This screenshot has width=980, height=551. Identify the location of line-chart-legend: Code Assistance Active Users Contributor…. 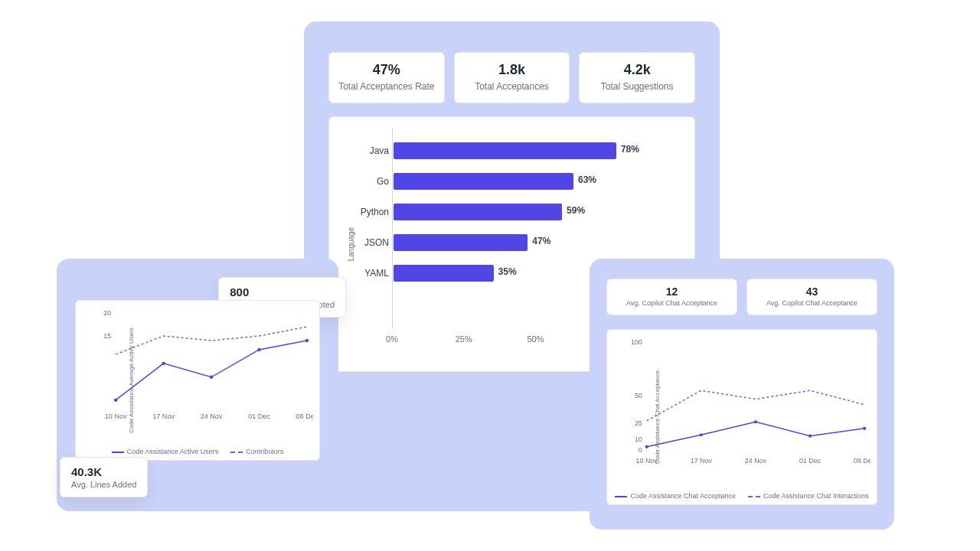
(198, 452).